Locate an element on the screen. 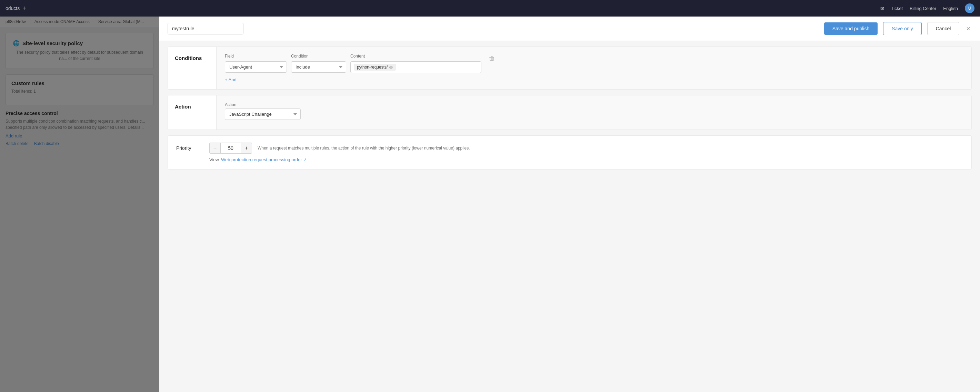  language-selector: English is located at coordinates (950, 8).